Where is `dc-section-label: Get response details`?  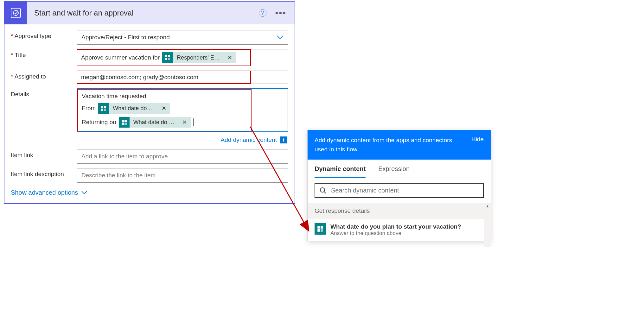 dc-section-label: Get response details is located at coordinates (342, 211).